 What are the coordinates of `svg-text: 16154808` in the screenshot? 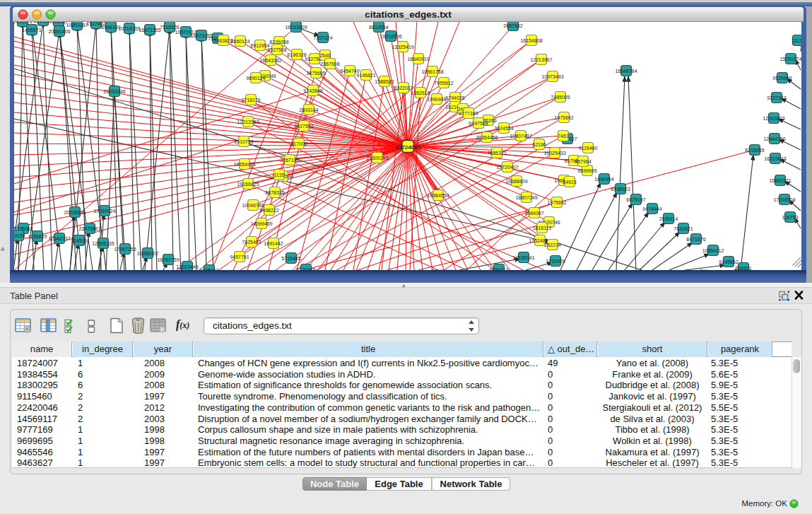 It's located at (531, 41).